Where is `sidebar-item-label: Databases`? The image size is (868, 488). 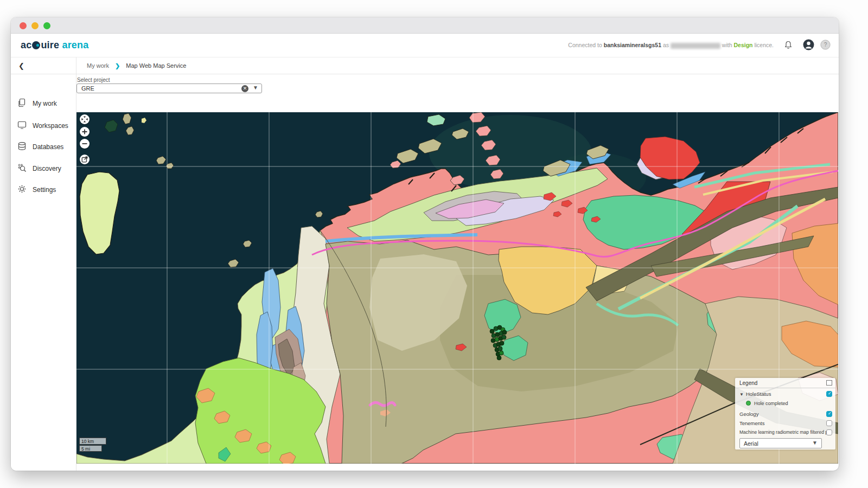
sidebar-item-label: Databases is located at coordinates (48, 147).